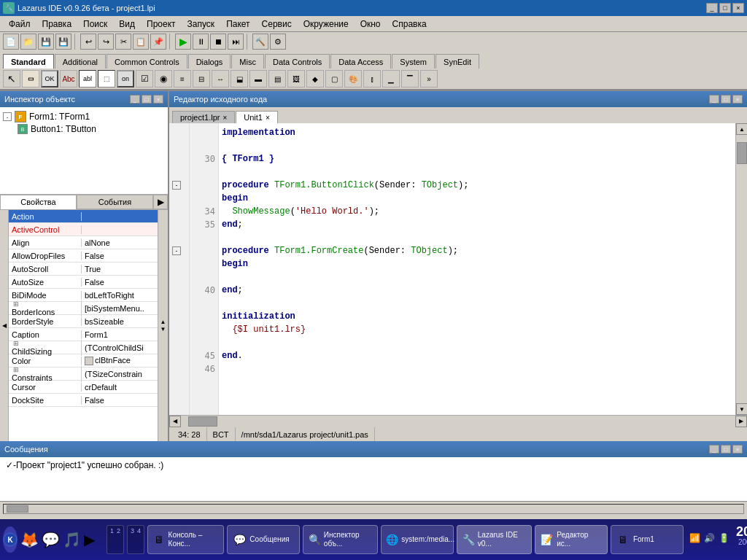  Describe the element at coordinates (277, 24) in the screenshot. I see `menu-service: Сервис` at that location.